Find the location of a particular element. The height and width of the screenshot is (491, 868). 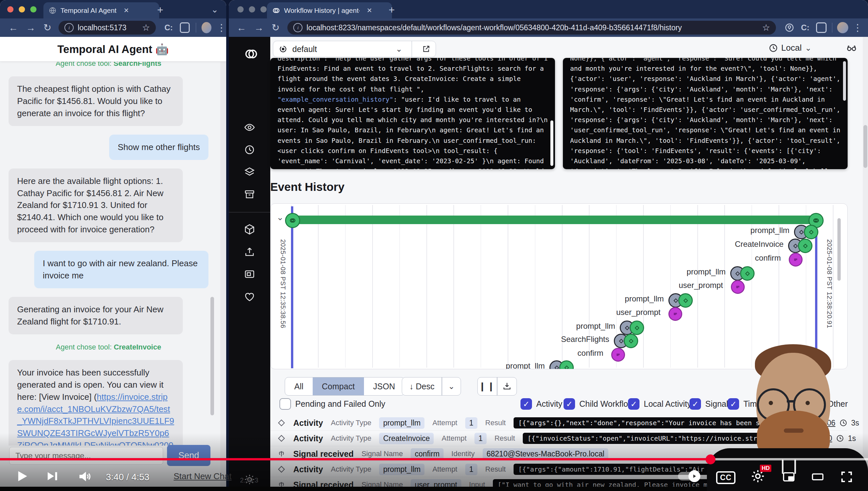

settings-button: HD is located at coordinates (758, 476).